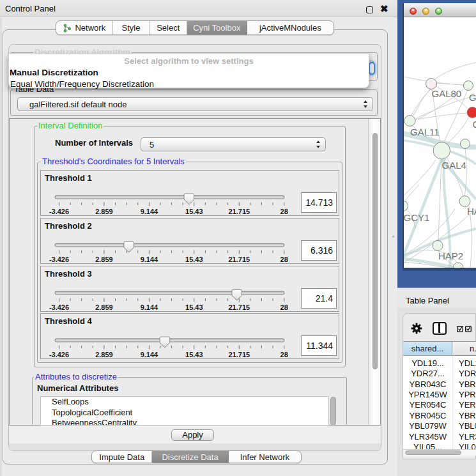 The height and width of the screenshot is (476, 476). Describe the element at coordinates (447, 93) in the screenshot. I see `svg-text: GAL80` at that location.